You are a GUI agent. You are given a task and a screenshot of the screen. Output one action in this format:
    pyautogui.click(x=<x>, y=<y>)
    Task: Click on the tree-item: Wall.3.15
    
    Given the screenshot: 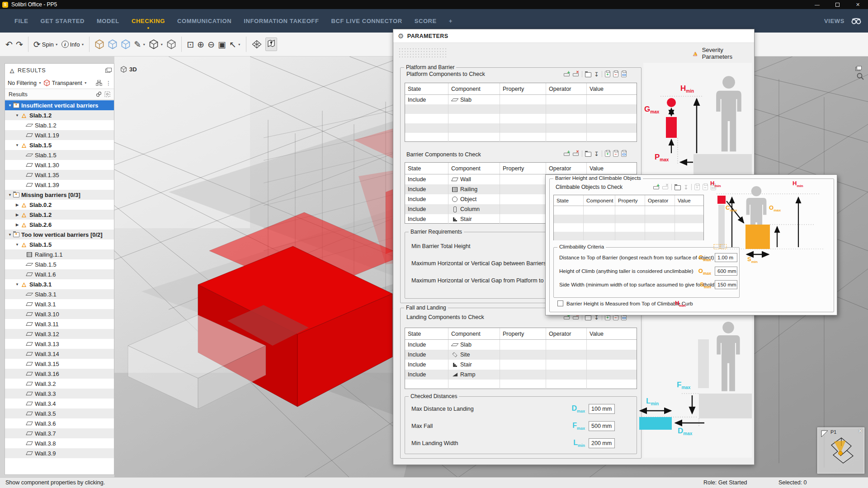 What is the action you would take?
    pyautogui.click(x=60, y=364)
    